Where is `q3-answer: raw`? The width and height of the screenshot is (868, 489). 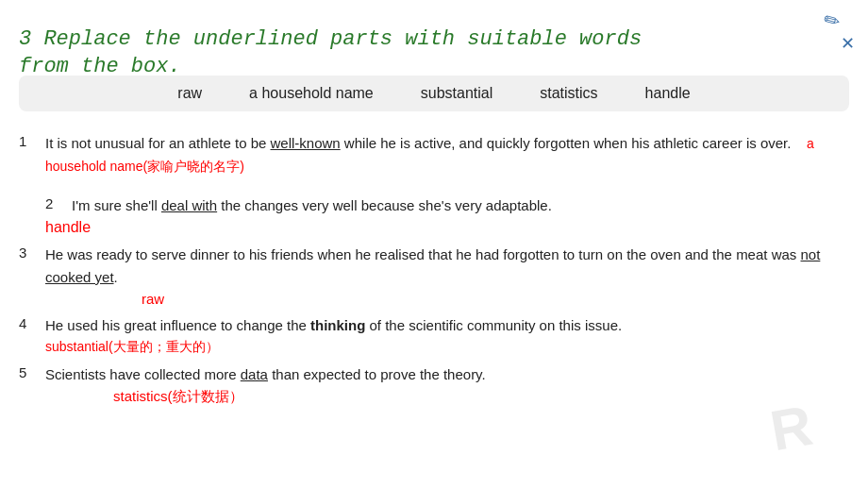 q3-answer: raw is located at coordinates (153, 298).